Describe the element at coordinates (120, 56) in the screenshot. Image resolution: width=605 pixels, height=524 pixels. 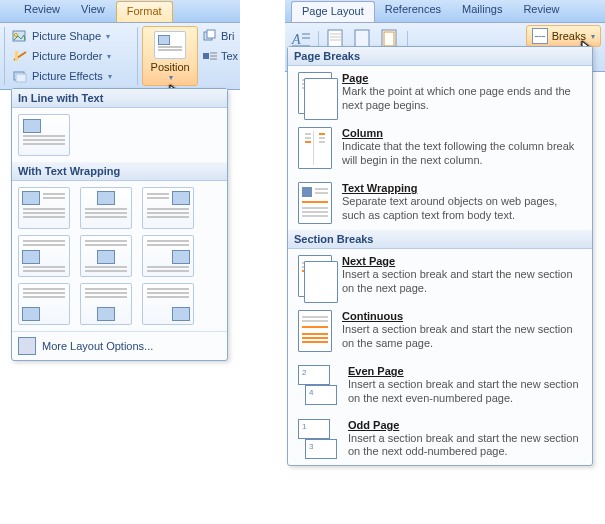
I see `format-ribbon: Picture Shape ▾ Picture Border ▾ Picture…` at that location.